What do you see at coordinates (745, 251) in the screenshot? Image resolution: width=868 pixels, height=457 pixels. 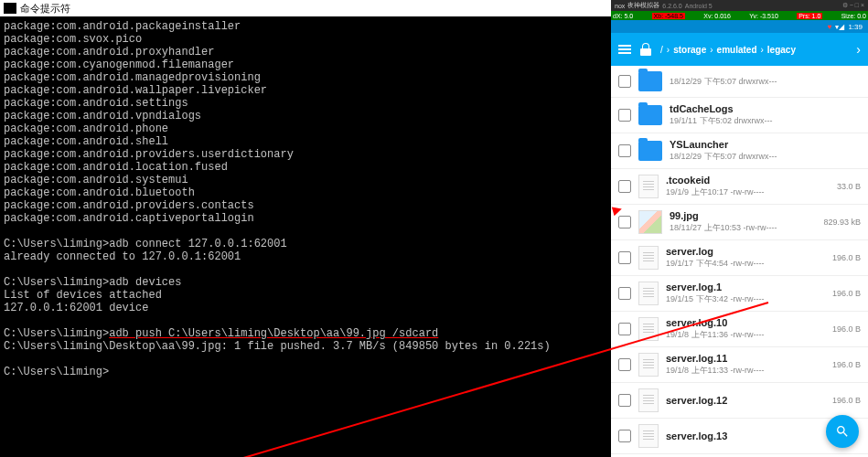 I see `file-name: server.log` at bounding box center [745, 251].